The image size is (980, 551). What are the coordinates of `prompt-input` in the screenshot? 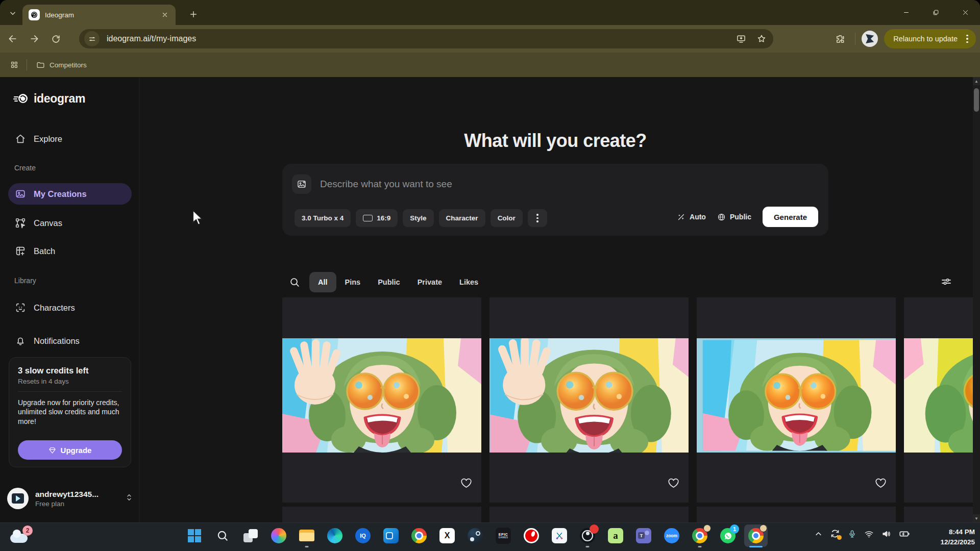 It's located at (513, 184).